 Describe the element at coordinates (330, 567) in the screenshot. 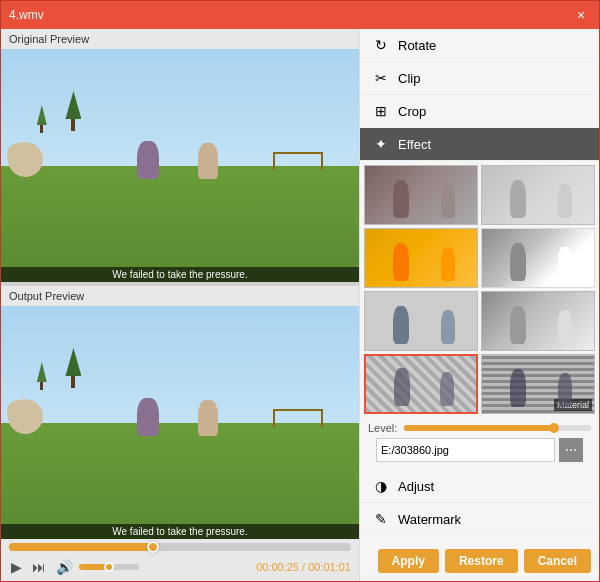

I see `total-time: 00:01:01` at that location.